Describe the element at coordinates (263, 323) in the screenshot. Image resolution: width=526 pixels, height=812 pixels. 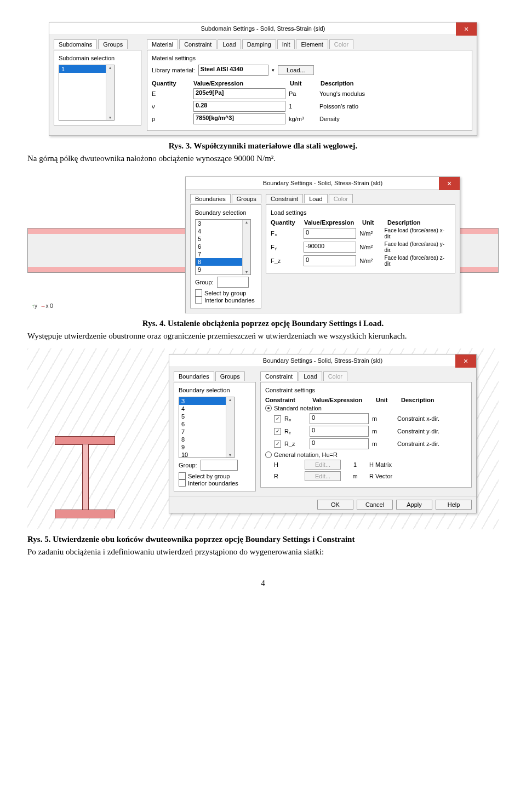
I see `figure-4-caption: Rys. 4. Ustalenie obciążenia poprzez opc…` at that location.